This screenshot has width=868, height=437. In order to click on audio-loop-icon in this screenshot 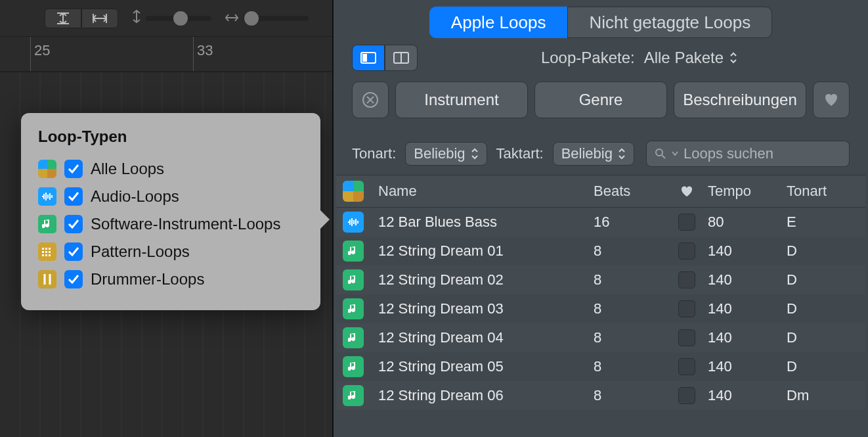, I will do `click(47, 196)`.